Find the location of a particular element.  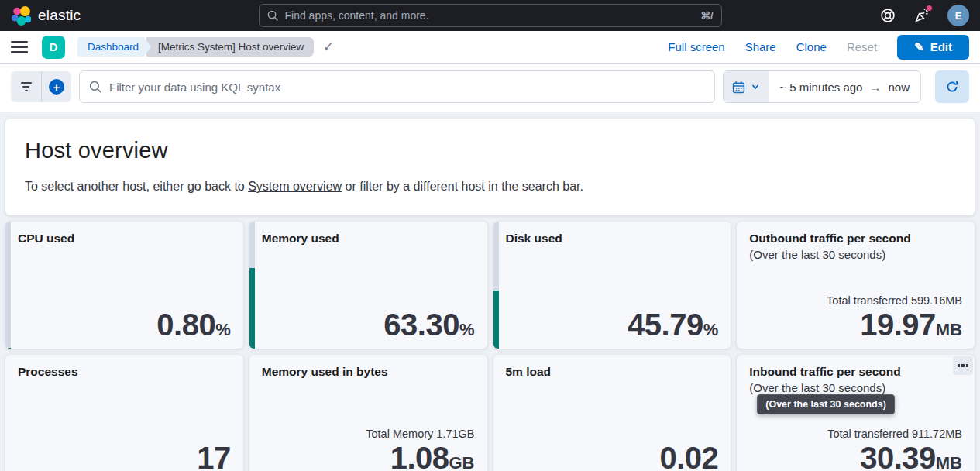

panel-title: Memory used in bytes is located at coordinates (369, 367).